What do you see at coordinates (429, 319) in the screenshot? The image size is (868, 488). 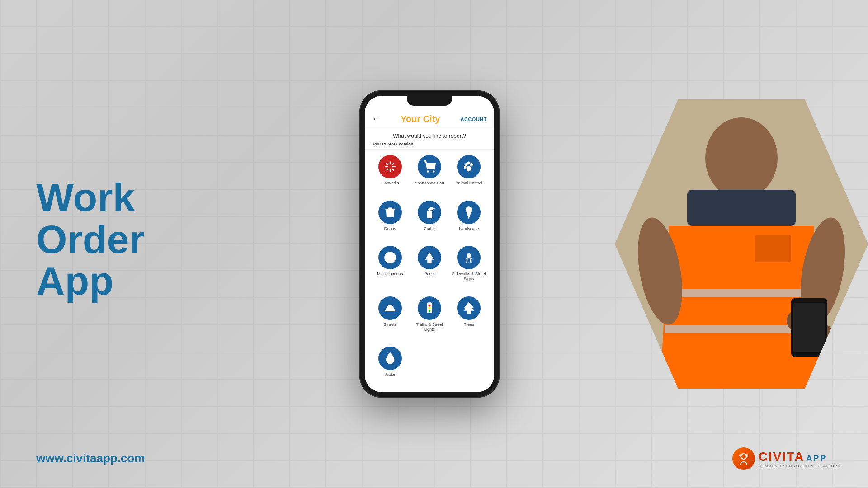 I see `category-traffic: Traffic & Street Lights` at bounding box center [429, 319].